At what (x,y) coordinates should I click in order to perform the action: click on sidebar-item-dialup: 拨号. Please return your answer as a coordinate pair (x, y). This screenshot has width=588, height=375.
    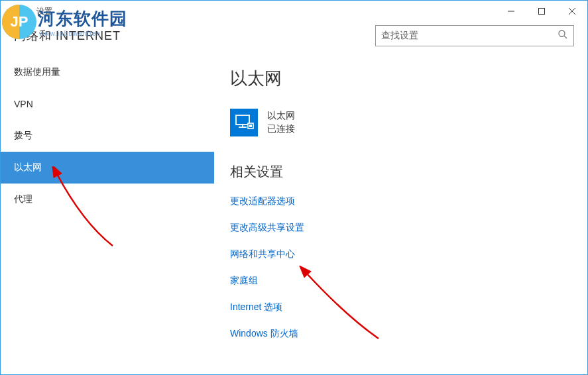
    Looking at the image, I should click on (107, 136).